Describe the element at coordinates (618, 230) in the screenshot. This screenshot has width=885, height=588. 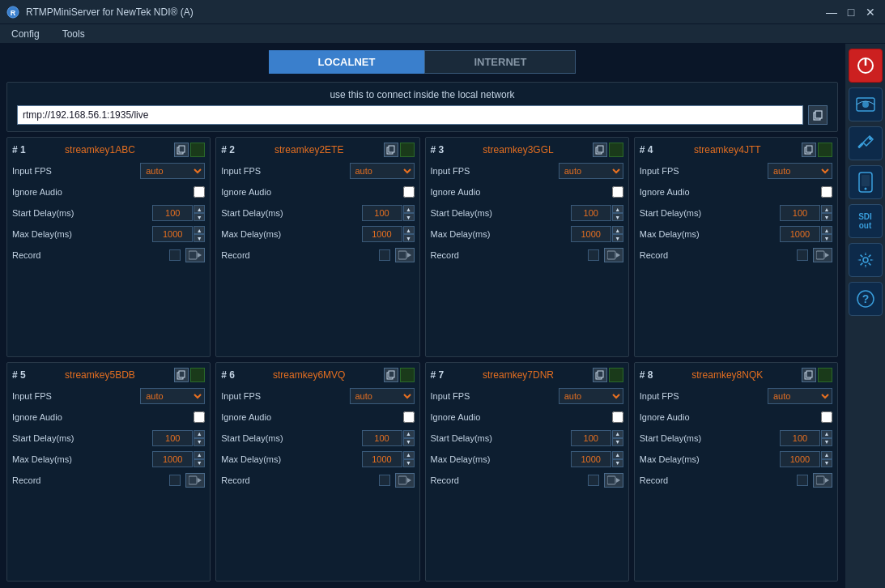
I see `max-delay-up-3: ▲` at that location.